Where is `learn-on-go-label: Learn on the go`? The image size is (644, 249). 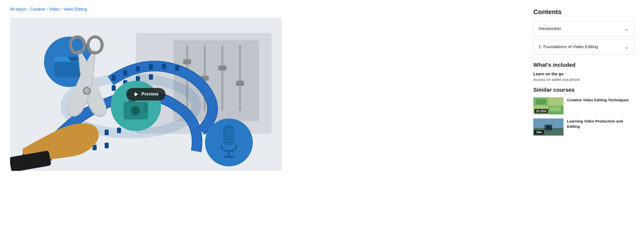 learn-on-go-label: Learn on the go is located at coordinates (584, 74).